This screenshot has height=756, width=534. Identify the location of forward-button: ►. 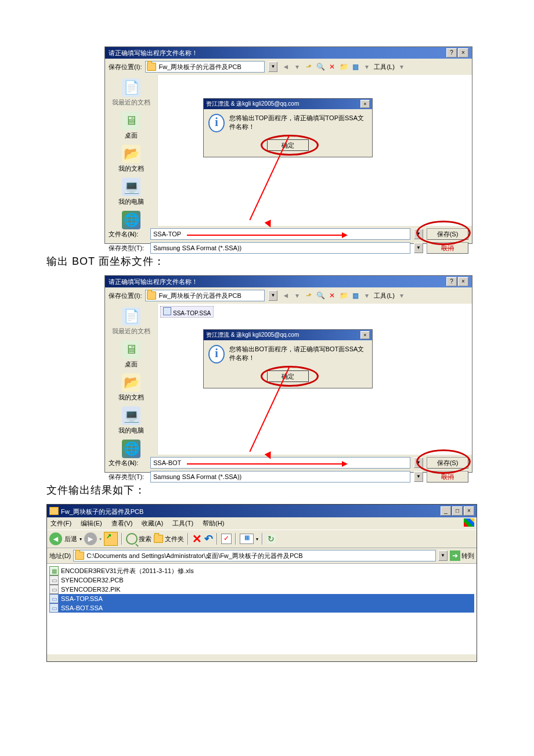
(91, 539).